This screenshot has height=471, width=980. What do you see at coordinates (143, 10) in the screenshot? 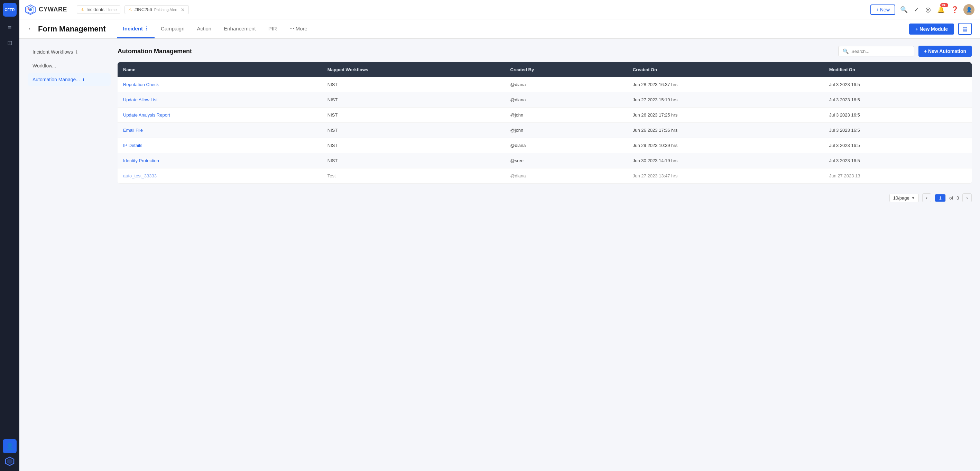
I see `tab-inc256-label: #INC256` at bounding box center [143, 10].